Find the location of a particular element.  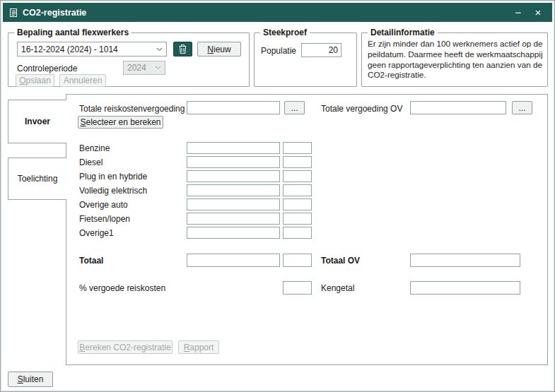

steekproef-legend: Steekproef is located at coordinates (285, 32).